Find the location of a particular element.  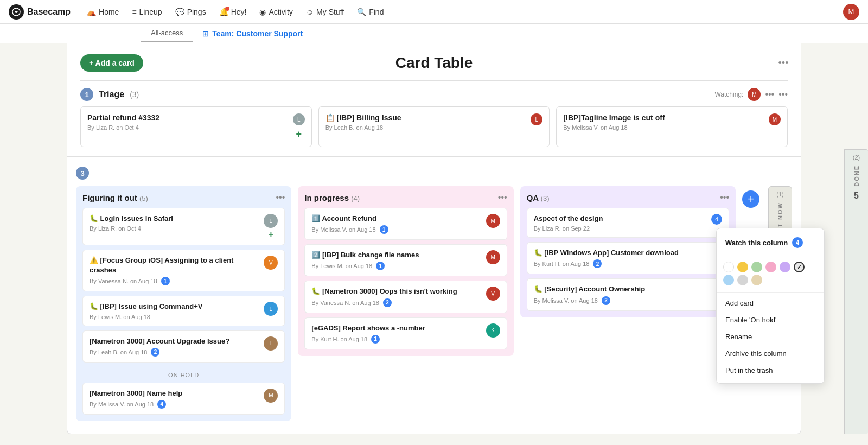

user-avatar: M is located at coordinates (851, 12).